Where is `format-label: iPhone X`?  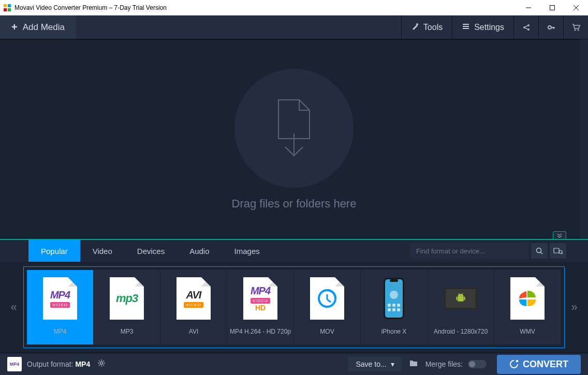
format-label: iPhone X is located at coordinates (394, 332).